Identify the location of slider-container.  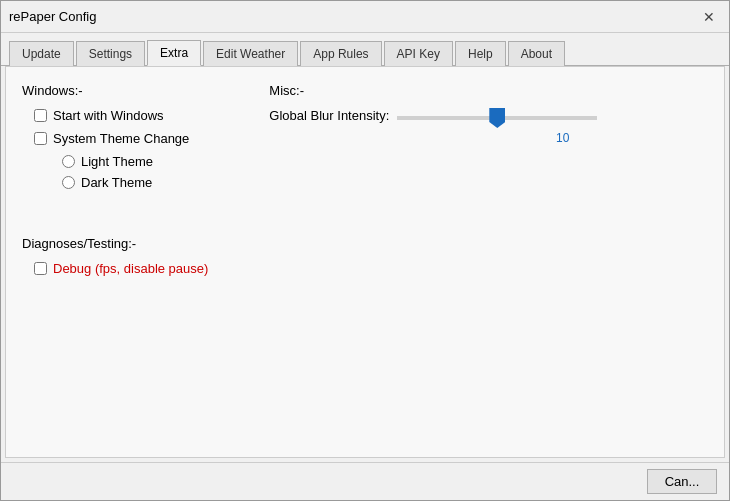
(497, 116).